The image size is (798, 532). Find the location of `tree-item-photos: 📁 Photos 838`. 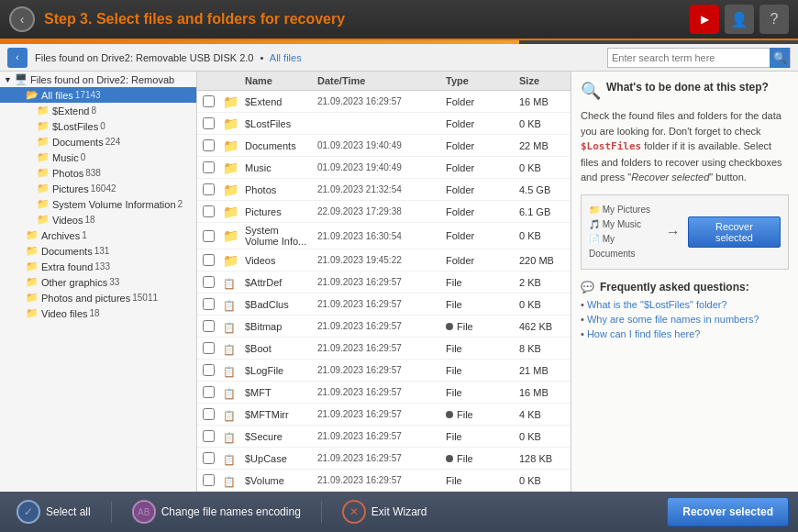

tree-item-photos: 📁 Photos 838 is located at coordinates (98, 172).